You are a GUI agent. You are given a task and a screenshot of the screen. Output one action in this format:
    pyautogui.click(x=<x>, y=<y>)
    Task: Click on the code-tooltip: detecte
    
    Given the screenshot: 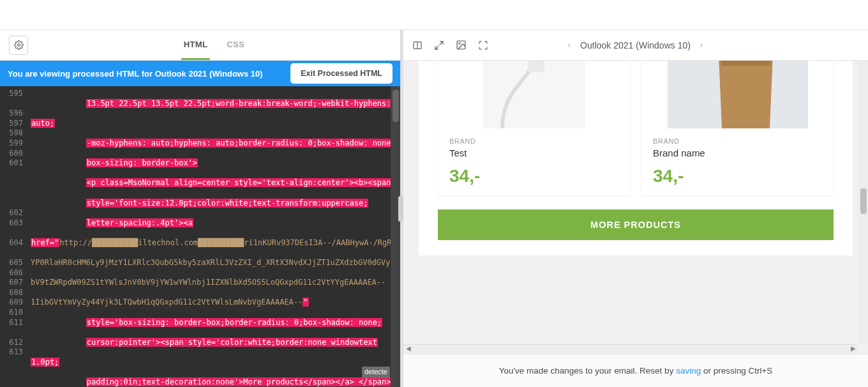 What is the action you would take?
    pyautogui.click(x=376, y=372)
    